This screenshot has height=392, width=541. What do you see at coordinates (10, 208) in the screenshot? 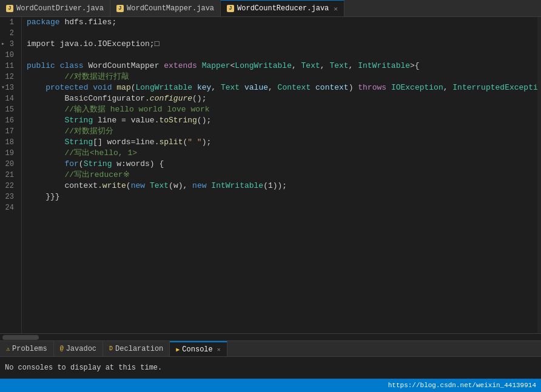
I see `line-number: 24` at bounding box center [10, 208].